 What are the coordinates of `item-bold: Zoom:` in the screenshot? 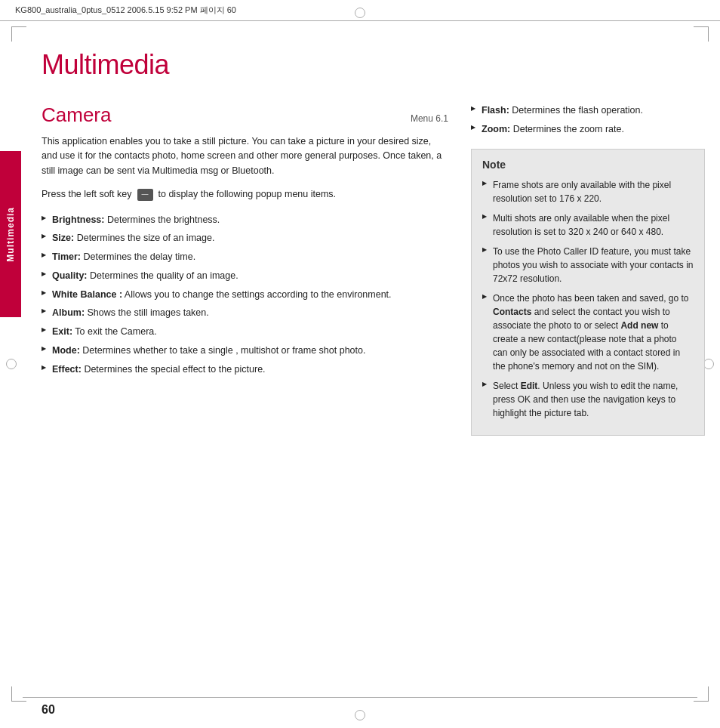 It's located at (496, 129).